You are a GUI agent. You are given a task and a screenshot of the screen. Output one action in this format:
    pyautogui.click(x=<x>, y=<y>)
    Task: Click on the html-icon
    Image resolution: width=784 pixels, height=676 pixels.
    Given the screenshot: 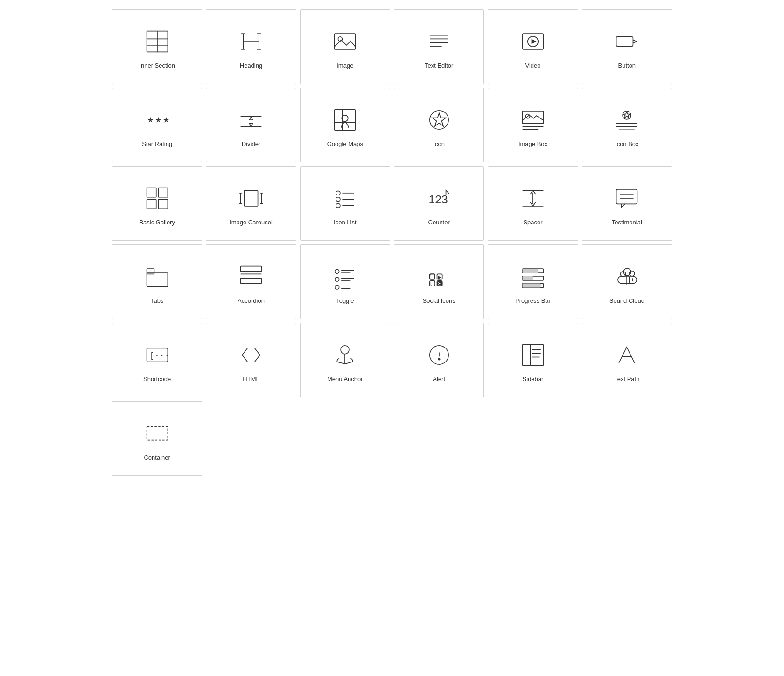 What is the action you would take?
    pyautogui.click(x=251, y=355)
    